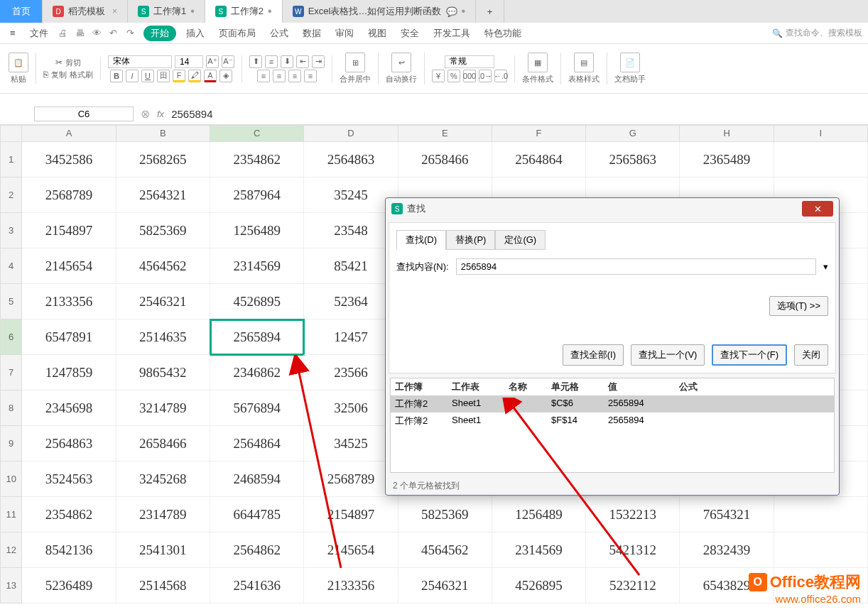  I want to click on cell: 5676894, so click(257, 408).